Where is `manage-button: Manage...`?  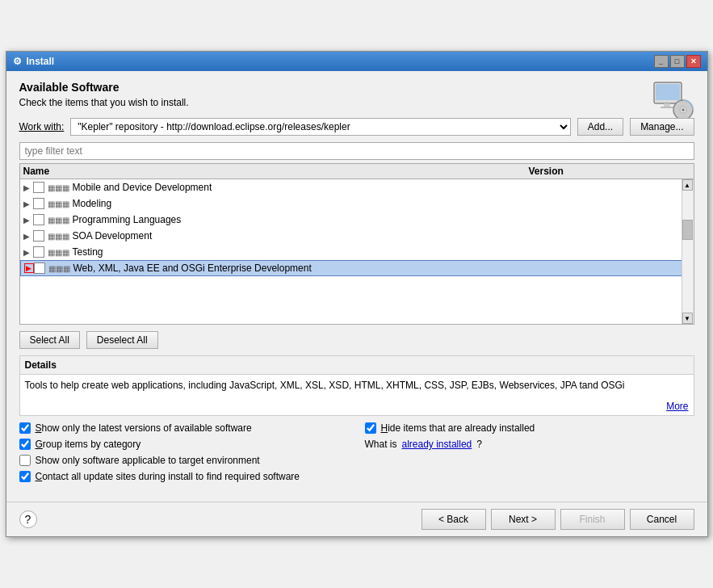
manage-button: Manage... is located at coordinates (662, 127).